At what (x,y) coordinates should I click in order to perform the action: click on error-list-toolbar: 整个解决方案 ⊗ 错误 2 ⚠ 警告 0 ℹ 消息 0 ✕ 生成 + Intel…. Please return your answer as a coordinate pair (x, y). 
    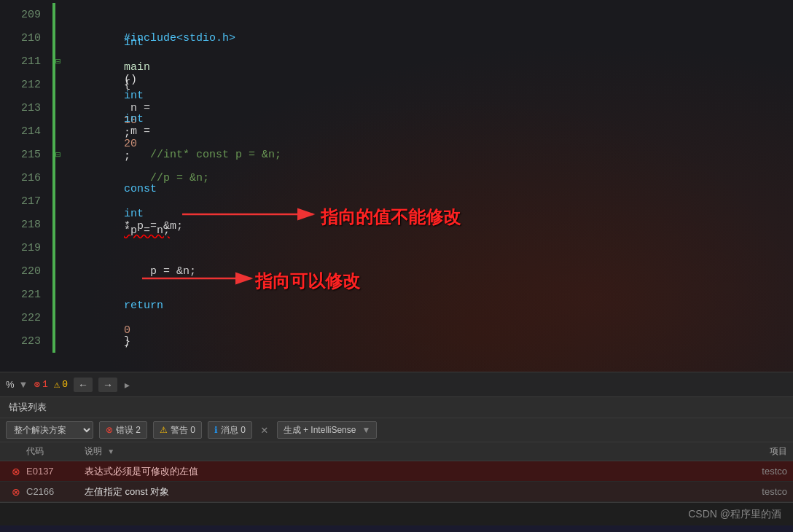
    Looking at the image, I should click on (396, 430).